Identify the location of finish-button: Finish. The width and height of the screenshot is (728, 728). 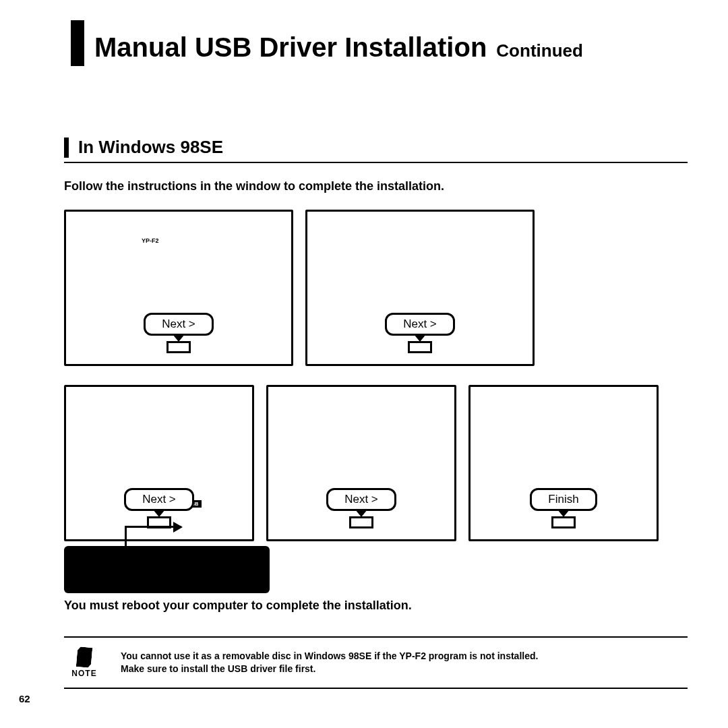
(564, 499).